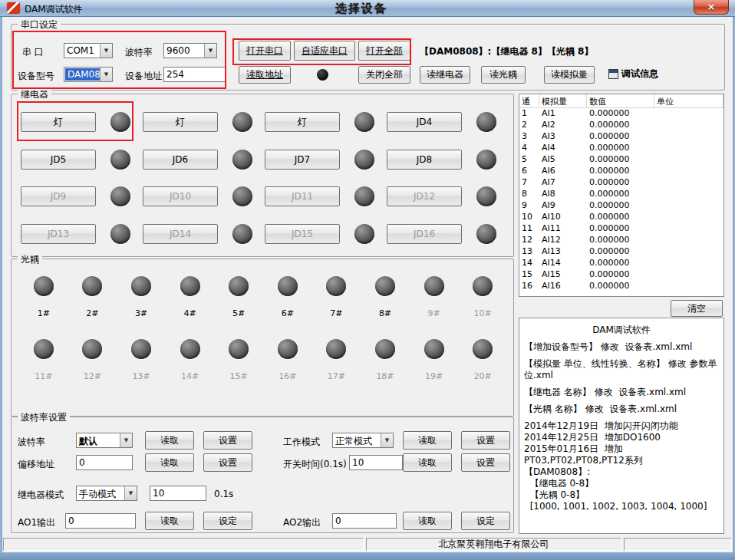  What do you see at coordinates (58, 196) in the screenshot?
I see `relay-button-9: JD9` at bounding box center [58, 196].